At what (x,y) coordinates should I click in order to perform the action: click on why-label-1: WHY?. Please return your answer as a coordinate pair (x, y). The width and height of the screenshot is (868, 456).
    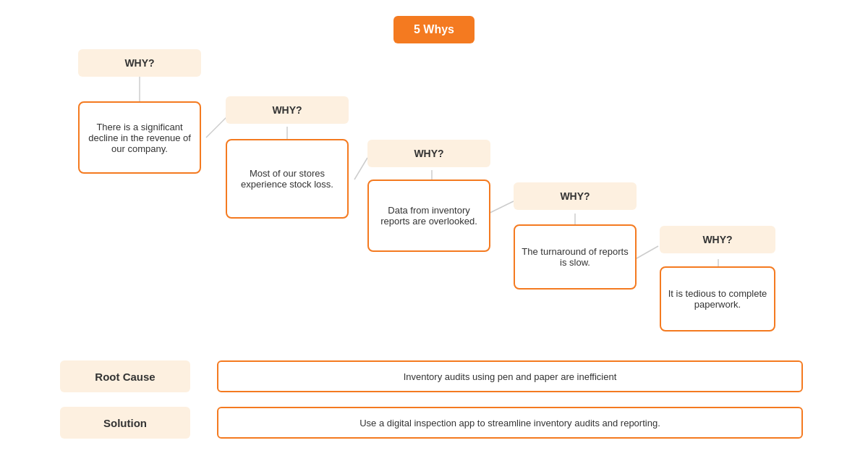
    Looking at the image, I should click on (140, 63).